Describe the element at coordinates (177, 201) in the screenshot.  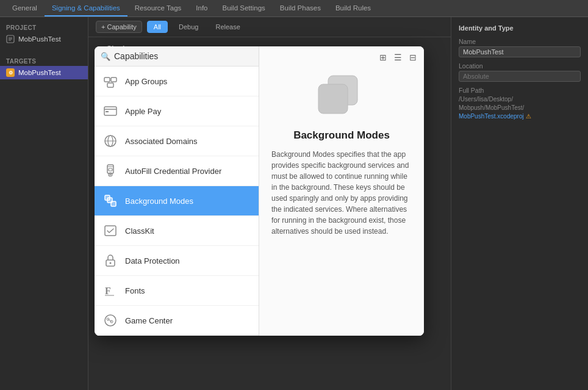
I see `capability-item-background-modes: Background Modes` at that location.